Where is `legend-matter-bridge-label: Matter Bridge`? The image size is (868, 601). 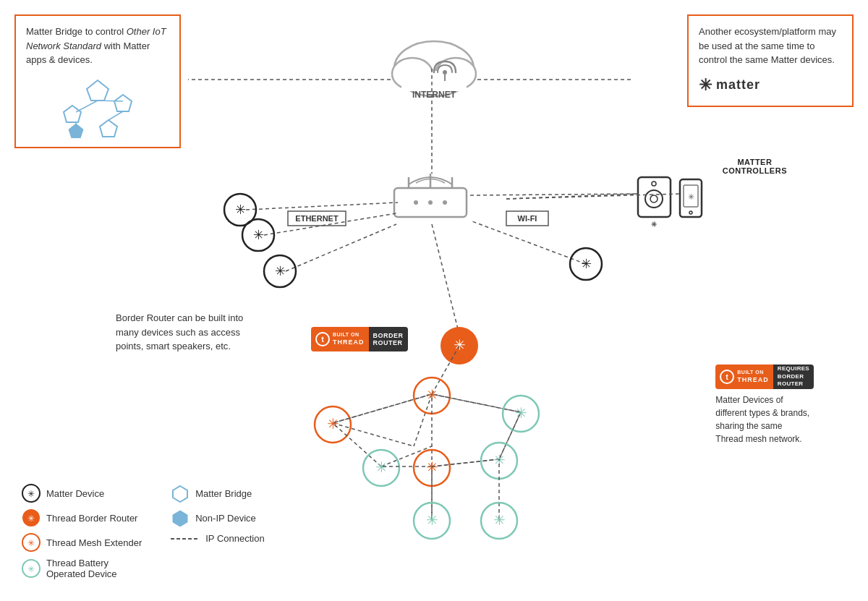
legend-matter-bridge-label: Matter Bridge is located at coordinates (224, 493).